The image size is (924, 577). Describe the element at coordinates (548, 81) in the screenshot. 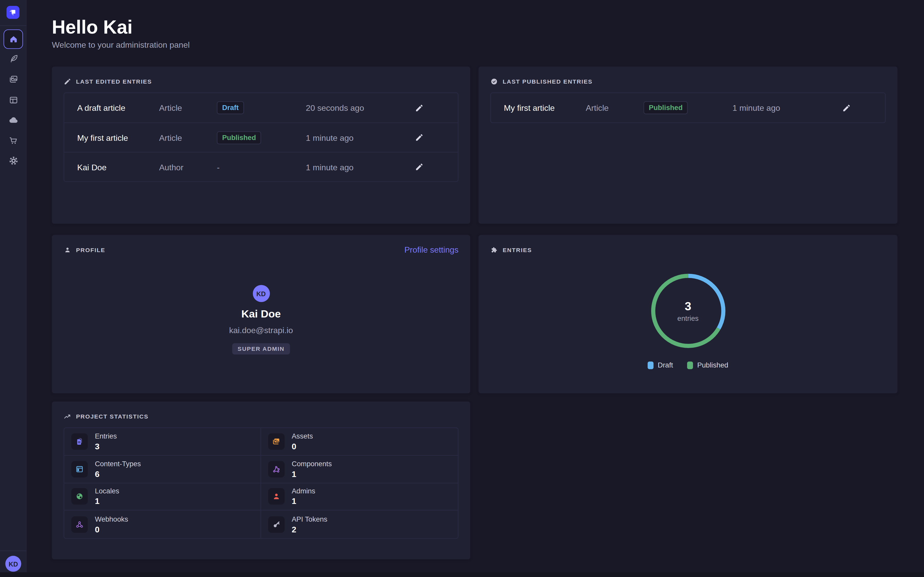

I see `last-published-entries-title: LAST PUBLISHED ENTRIES` at that location.